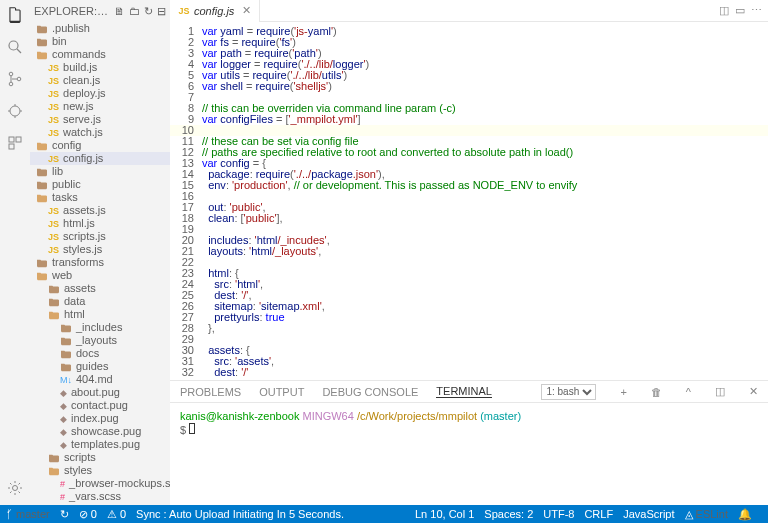 The image size is (768, 523). I want to click on new-terminal-icon: +, so click(623, 392).